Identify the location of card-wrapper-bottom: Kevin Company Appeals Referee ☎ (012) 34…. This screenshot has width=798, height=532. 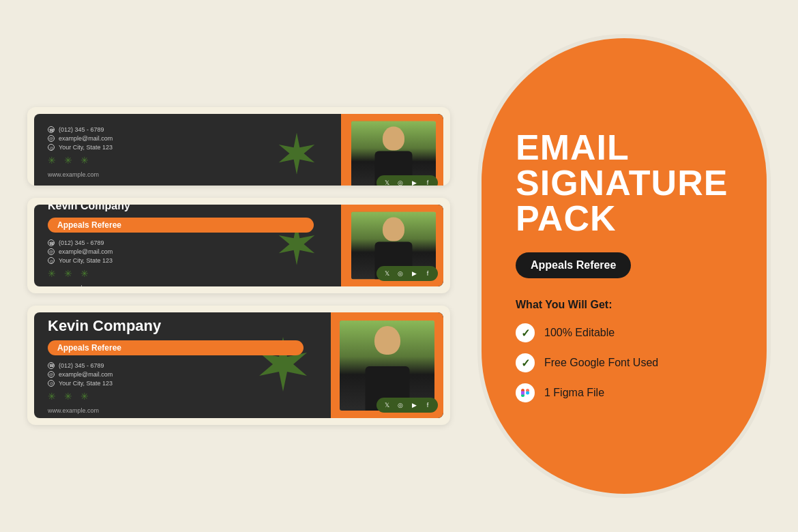
(239, 366).